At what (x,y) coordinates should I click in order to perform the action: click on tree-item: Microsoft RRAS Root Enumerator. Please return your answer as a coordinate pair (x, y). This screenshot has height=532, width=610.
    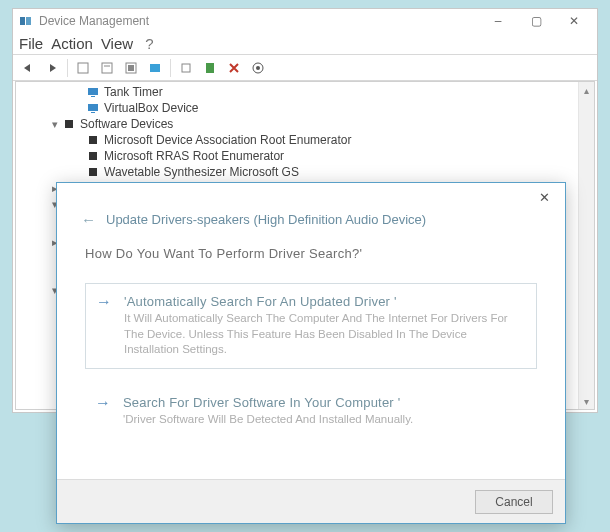
    Looking at the image, I should click on (305, 156).